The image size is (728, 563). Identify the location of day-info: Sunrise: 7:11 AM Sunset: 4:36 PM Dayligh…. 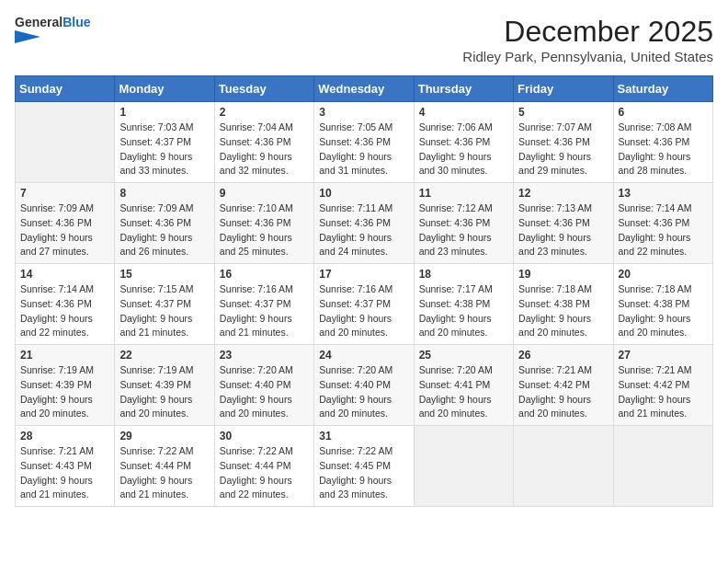
(364, 230).